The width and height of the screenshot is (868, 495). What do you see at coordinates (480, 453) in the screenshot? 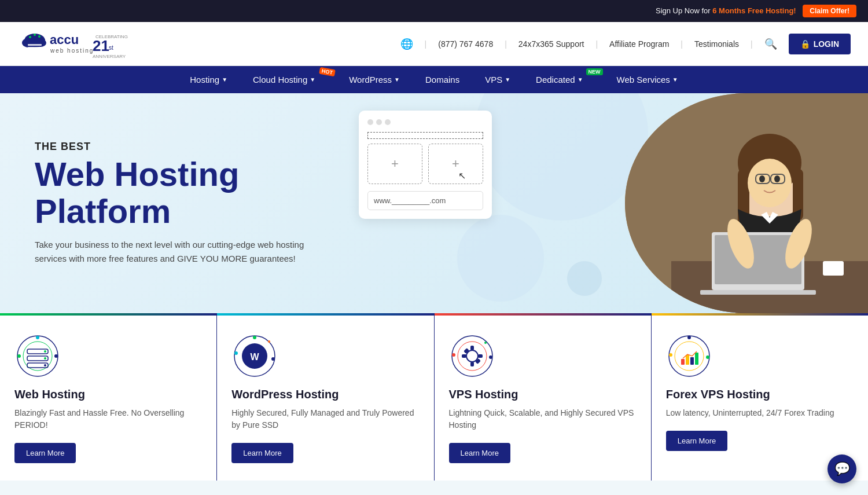
I see `card-3-button: Learn More` at bounding box center [480, 453].